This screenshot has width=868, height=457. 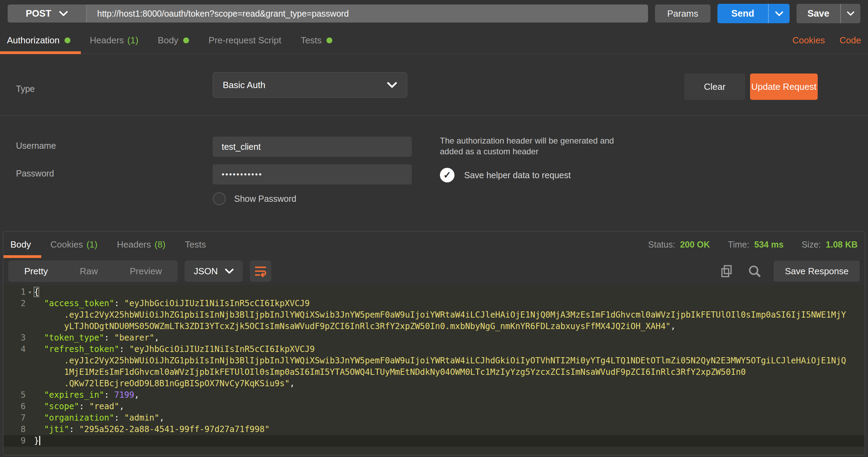 I want to click on tab-authorization: Authorization, so click(x=39, y=40).